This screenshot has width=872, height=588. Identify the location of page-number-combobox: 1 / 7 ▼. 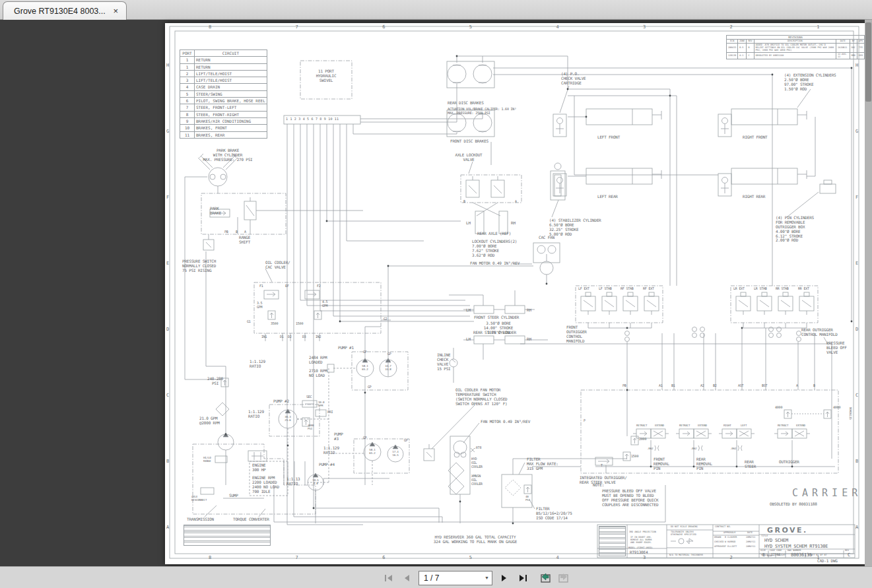
(455, 578).